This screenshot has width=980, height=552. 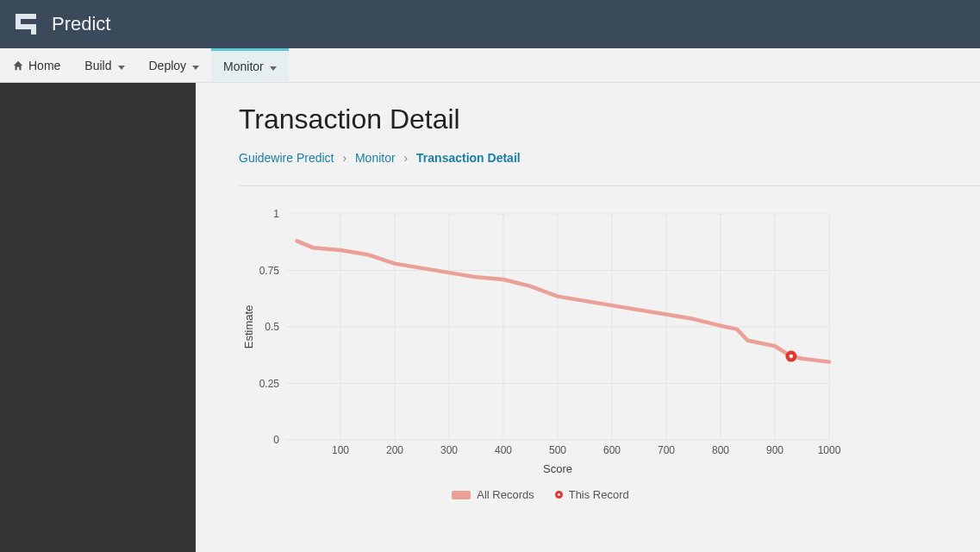 What do you see at coordinates (666, 450) in the screenshot?
I see `svg-text: 700` at bounding box center [666, 450].